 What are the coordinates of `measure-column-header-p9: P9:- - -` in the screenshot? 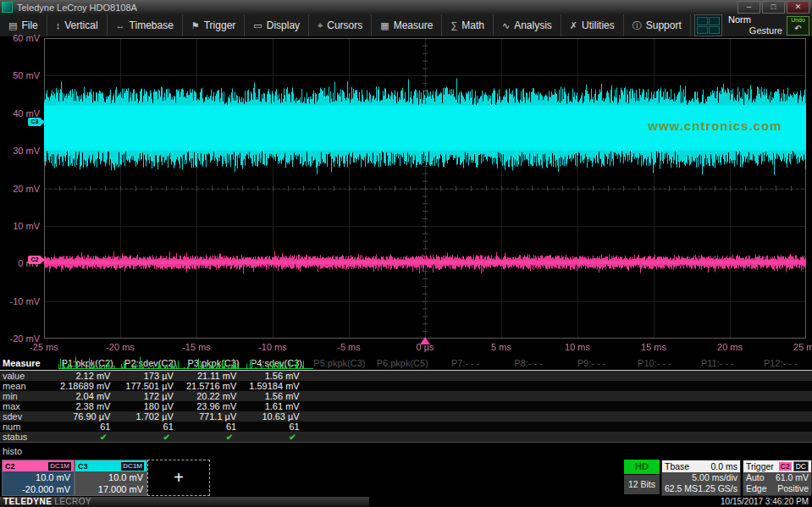 It's located at (591, 363).